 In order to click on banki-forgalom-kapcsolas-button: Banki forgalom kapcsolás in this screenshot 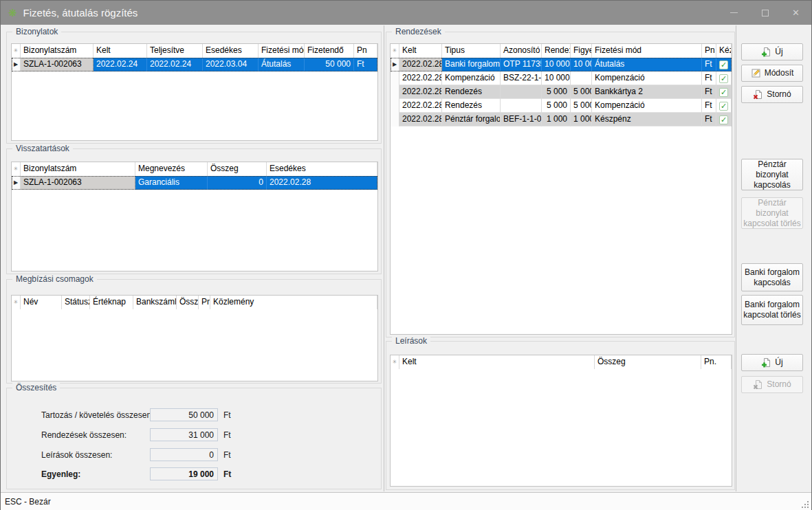, I will do `click(772, 278)`.